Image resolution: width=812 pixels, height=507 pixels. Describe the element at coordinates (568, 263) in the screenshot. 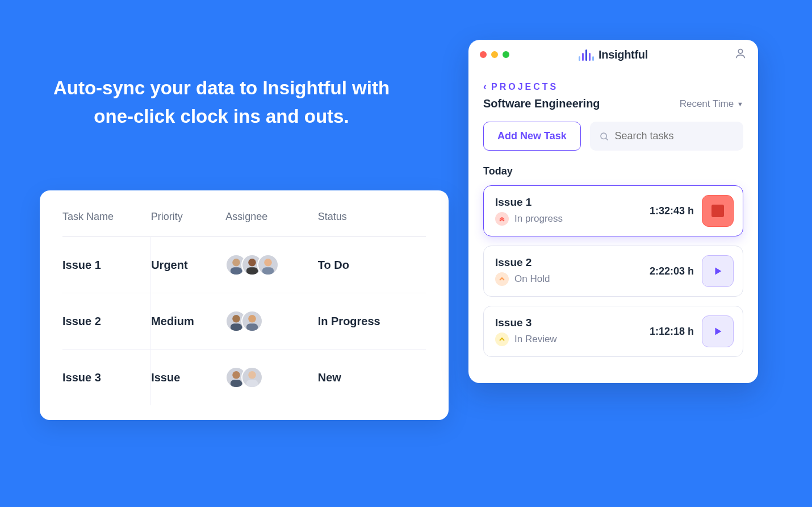

I see `task-title: Issue 2` at that location.